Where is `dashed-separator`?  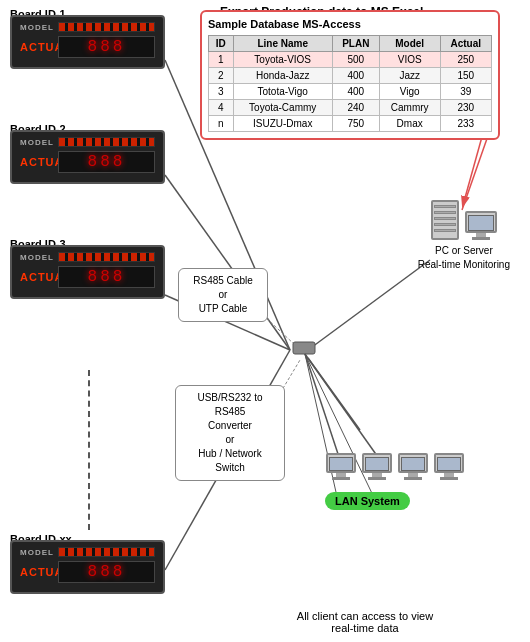
dashed-separator is located at coordinates (89, 450).